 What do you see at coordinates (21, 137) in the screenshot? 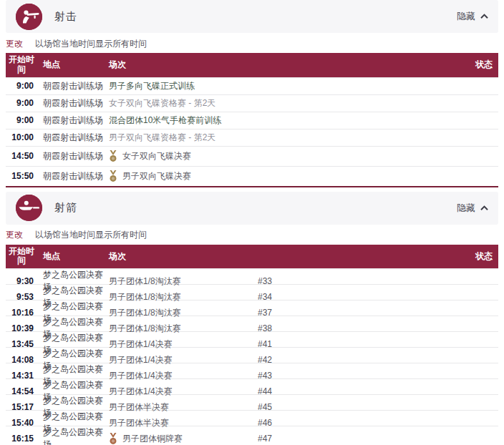
I see `start-time: 10:00` at bounding box center [21, 137].